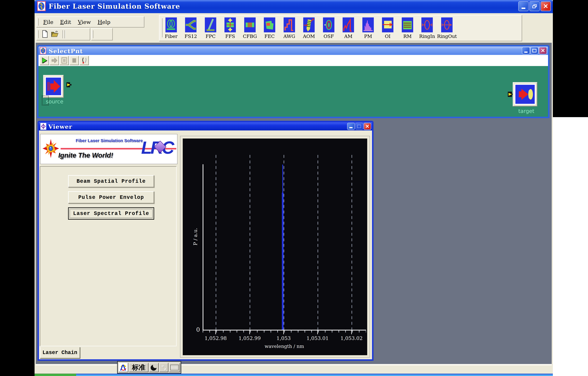 The width and height of the screenshot is (588, 376). Describe the element at coordinates (175, 367) in the screenshot. I see `ime-softkeyboard-button` at that location.